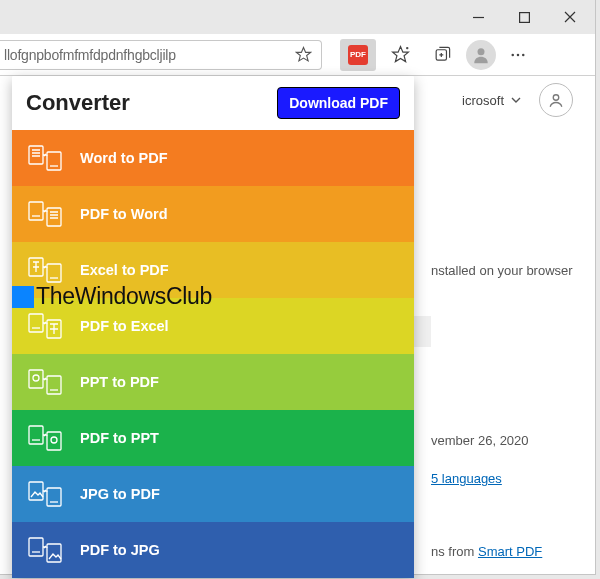  What do you see at coordinates (358, 55) in the screenshot?
I see `extension-button-smartpdf: PDF` at bounding box center [358, 55].